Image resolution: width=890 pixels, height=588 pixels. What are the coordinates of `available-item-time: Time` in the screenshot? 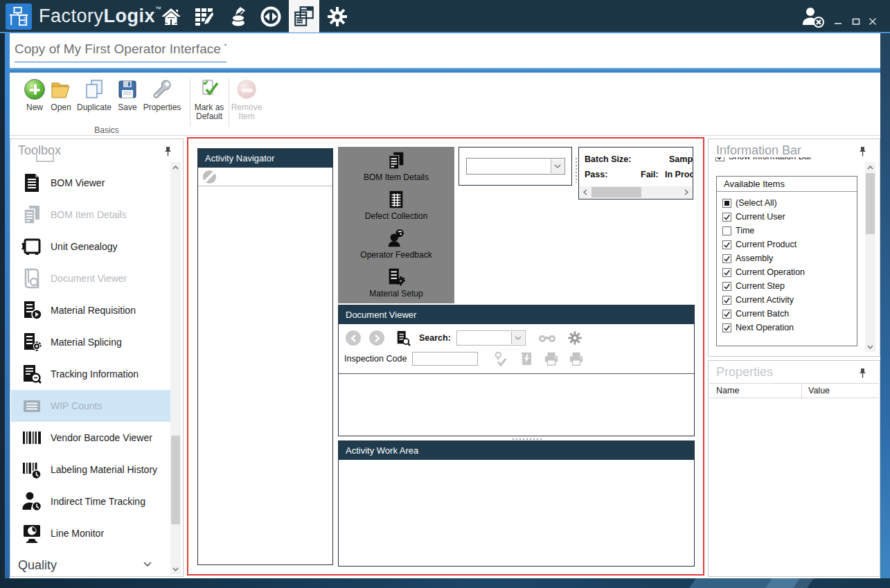 It's located at (738, 231).